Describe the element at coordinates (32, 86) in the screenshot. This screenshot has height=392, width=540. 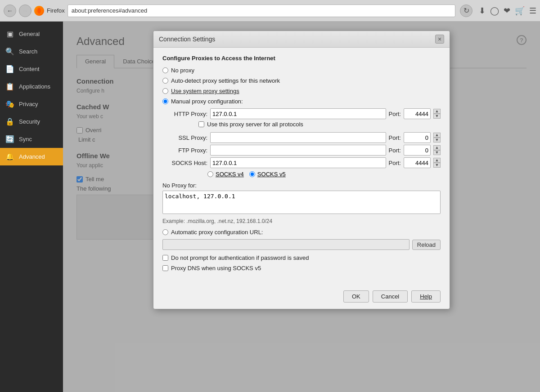
I see `sidebar-item-applications: 📋 Applications` at that location.